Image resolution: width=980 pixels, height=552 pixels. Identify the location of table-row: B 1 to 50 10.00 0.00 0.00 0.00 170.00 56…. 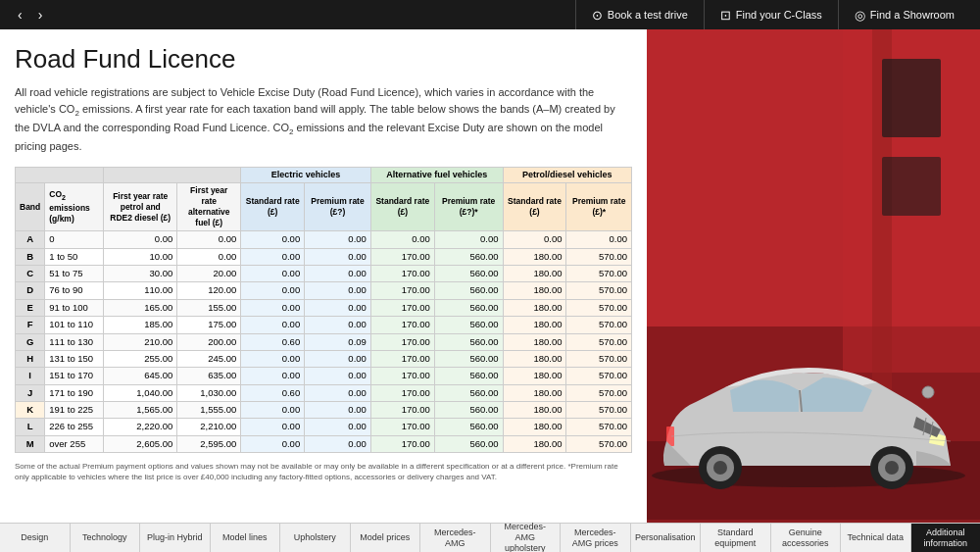
(323, 257).